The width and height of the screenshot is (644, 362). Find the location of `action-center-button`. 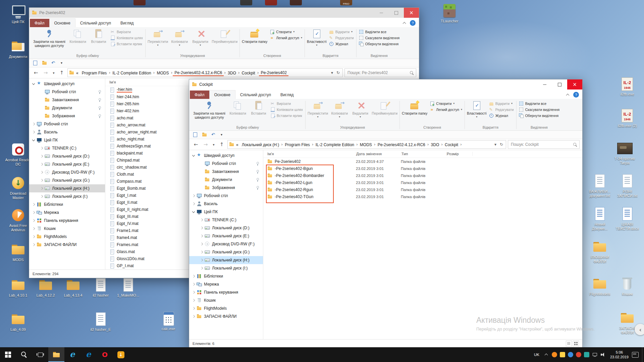

action-center-button is located at coordinates (635, 355).